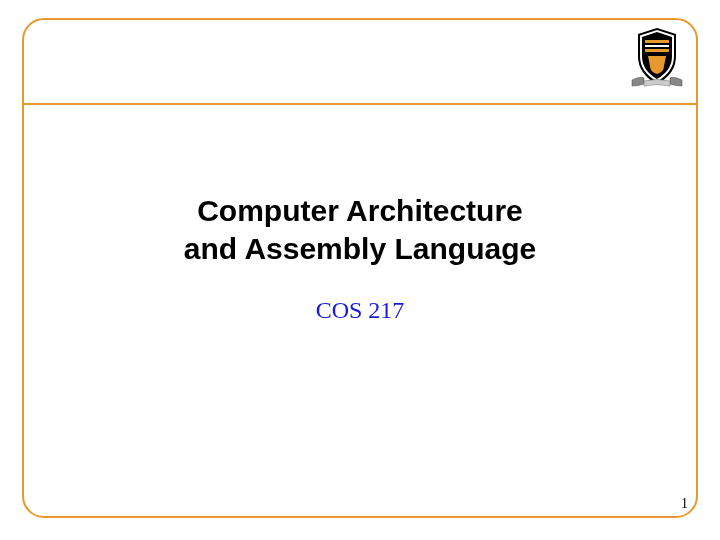 The width and height of the screenshot is (720, 540). What do you see at coordinates (684, 504) in the screenshot?
I see `page-number: 1` at bounding box center [684, 504].